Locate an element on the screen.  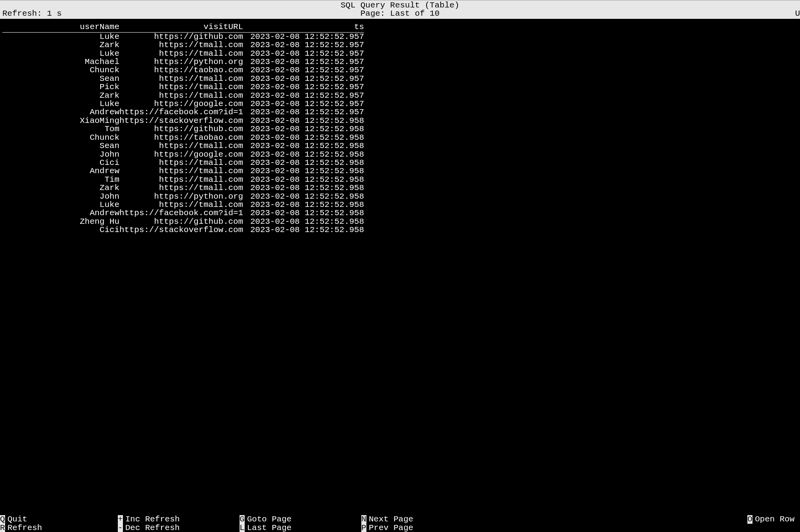
shortcut-key: + is located at coordinates (120, 519).